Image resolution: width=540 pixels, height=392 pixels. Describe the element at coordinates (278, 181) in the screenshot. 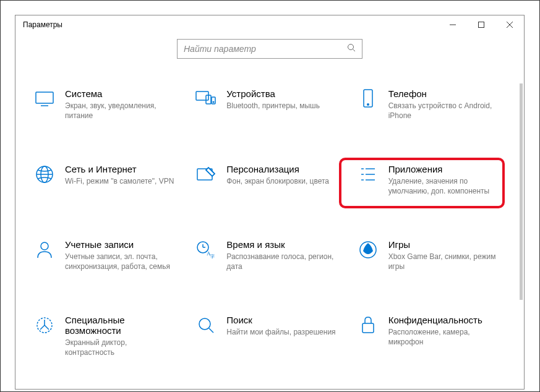

I see `tile-desc: Фон, экран блокировки, цвета` at that location.